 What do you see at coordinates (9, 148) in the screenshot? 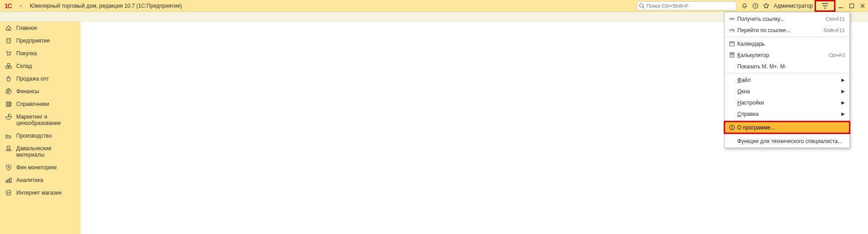
I see `handbox-icon` at bounding box center [9, 148].